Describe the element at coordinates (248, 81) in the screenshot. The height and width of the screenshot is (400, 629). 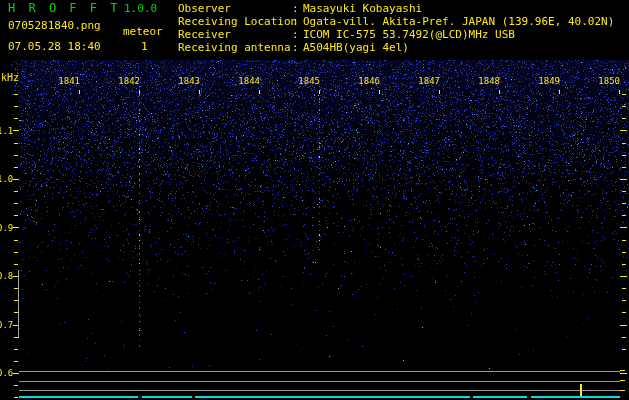
I see `time-tick-label: 1844` at that location.